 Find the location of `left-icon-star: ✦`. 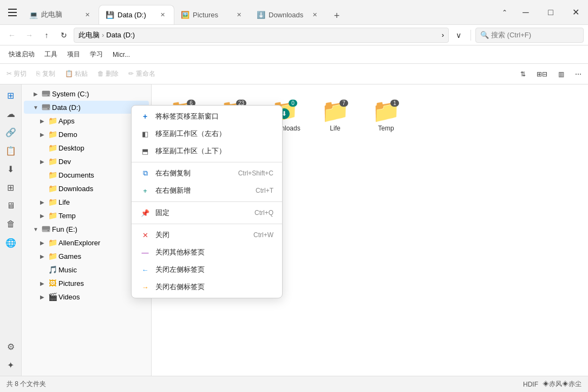

left-icon-star: ✦ is located at coordinates (11, 365).